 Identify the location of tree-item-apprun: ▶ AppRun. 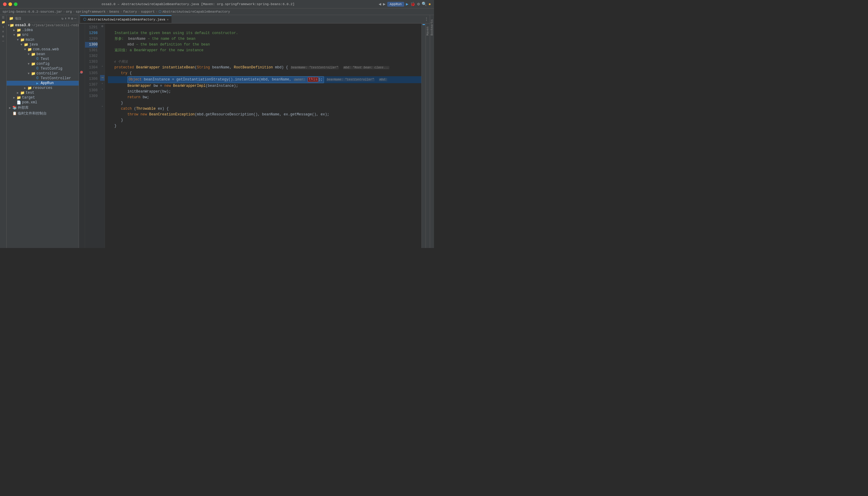
(43, 83).